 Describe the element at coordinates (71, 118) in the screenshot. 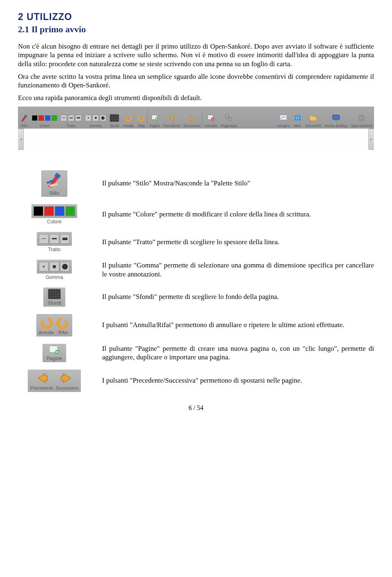

I see `stroke-med-icon` at that location.